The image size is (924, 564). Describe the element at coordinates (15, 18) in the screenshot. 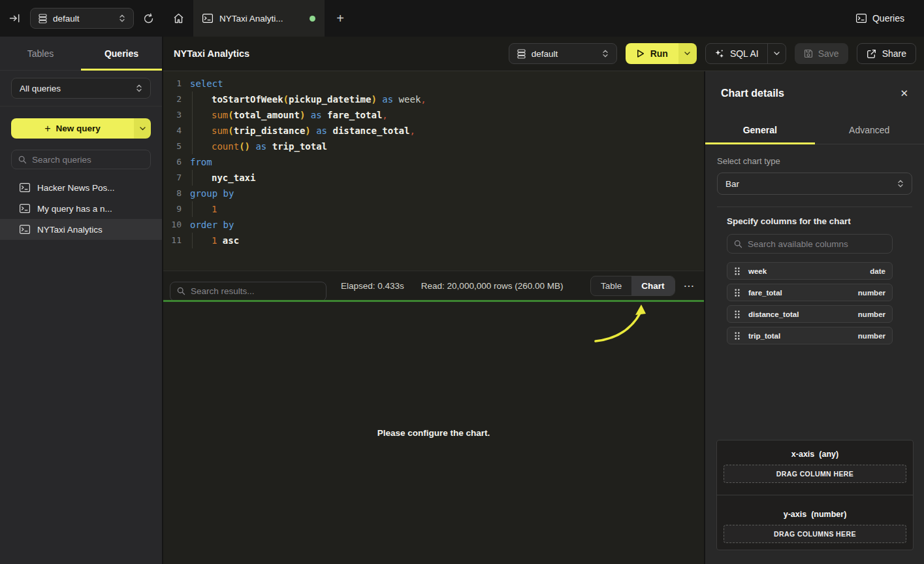

I see `collapse-sidebar-icon` at that location.